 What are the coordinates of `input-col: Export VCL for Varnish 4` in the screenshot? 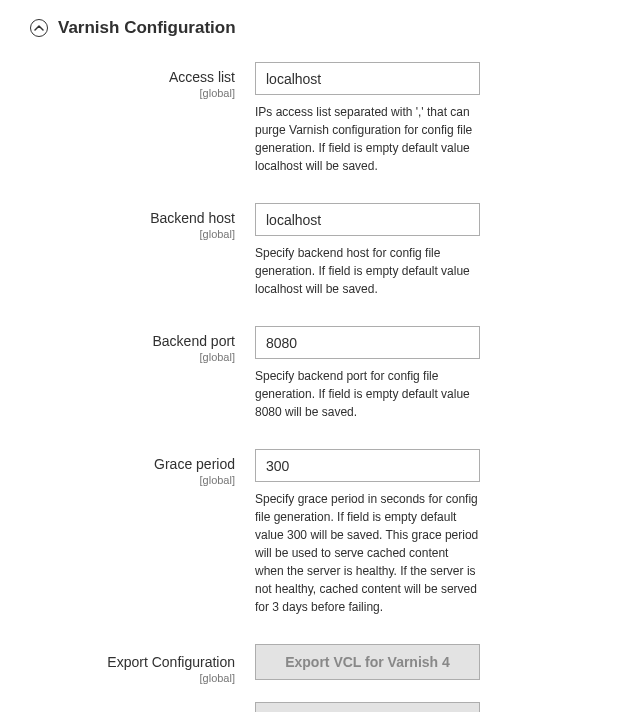 It's located at (368, 662).